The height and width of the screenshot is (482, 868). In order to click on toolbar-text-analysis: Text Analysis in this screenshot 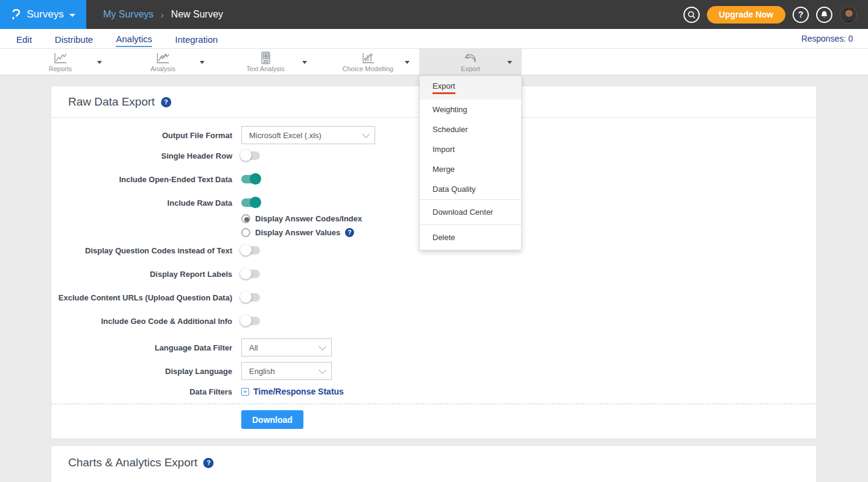, I will do `click(265, 62)`.